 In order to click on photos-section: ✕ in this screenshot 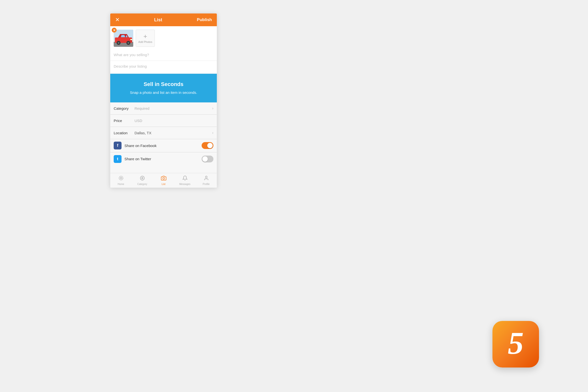, I will do `click(164, 38)`.